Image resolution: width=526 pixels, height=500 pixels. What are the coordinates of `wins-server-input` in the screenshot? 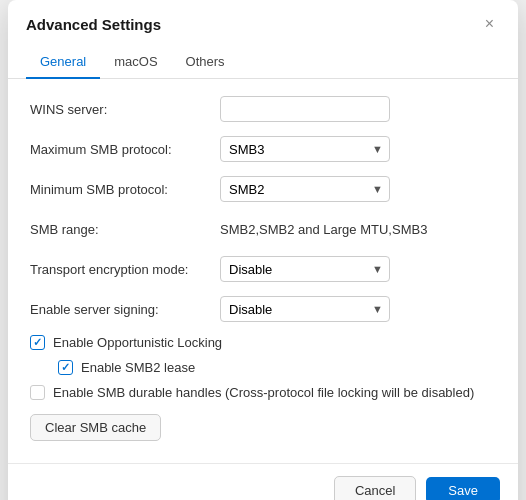 It's located at (305, 109).